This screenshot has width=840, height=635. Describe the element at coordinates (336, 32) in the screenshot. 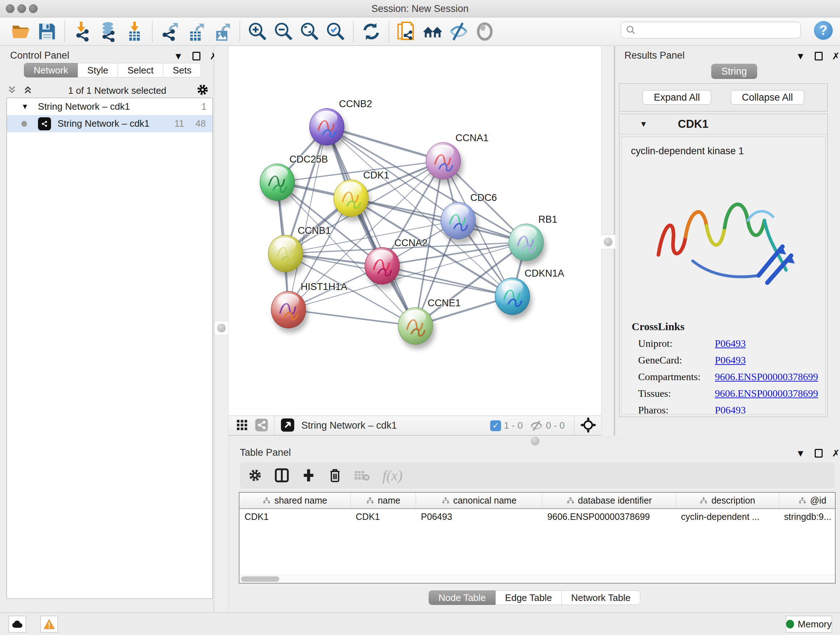

I see `zoom-selected-icon` at that location.